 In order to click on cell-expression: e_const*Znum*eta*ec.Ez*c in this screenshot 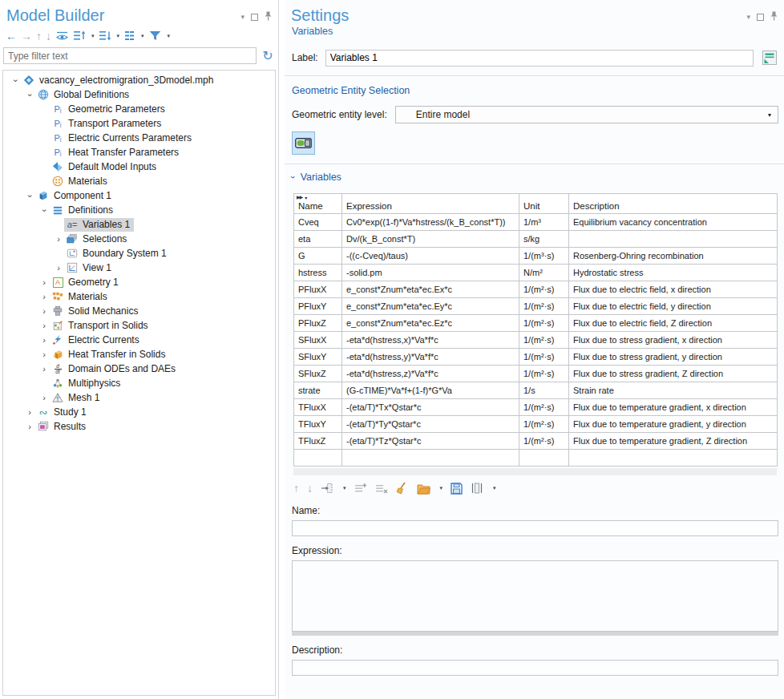, I will do `click(431, 324)`.